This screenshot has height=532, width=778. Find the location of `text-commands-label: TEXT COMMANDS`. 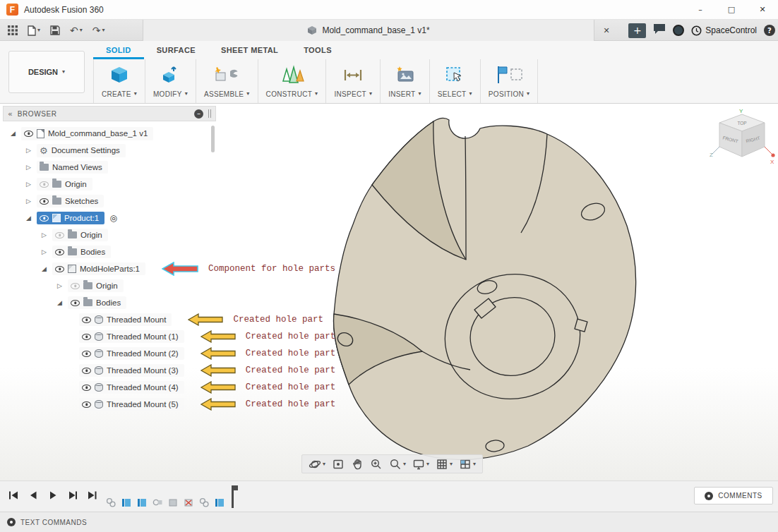

text-commands-label: TEXT COMMANDS is located at coordinates (54, 522).